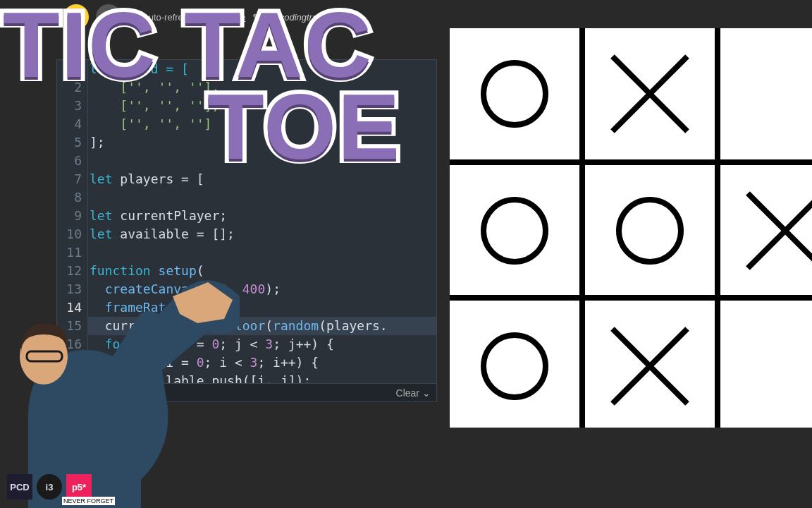 Image resolution: width=812 pixels, height=508 pixels. I want to click on badge-pcd: PCD, so click(20, 487).